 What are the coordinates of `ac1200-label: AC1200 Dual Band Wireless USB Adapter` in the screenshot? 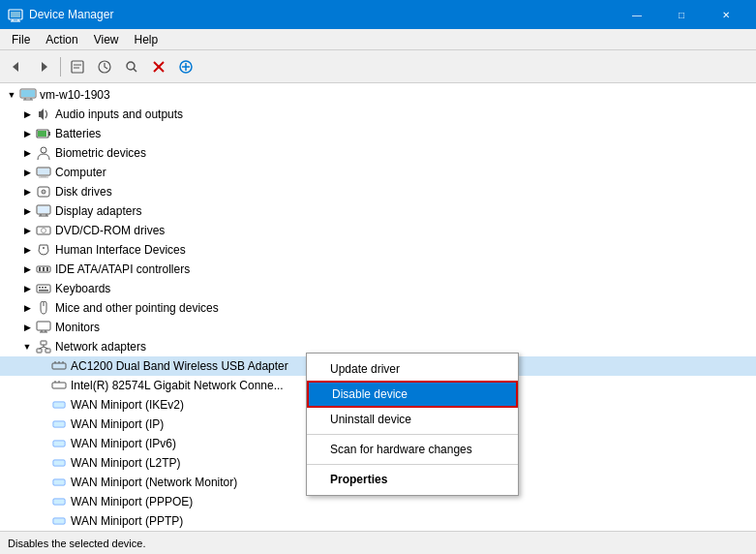 It's located at (180, 366).